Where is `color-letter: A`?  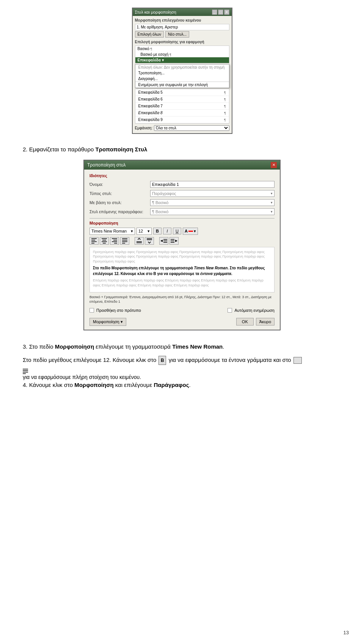 color-letter: A is located at coordinates (186, 231).